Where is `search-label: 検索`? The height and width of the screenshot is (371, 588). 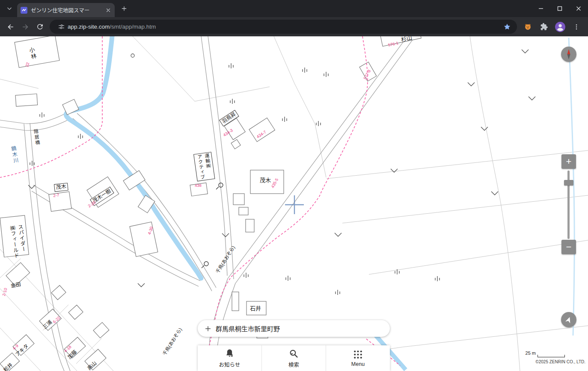 search-label: 検索 is located at coordinates (294, 364).